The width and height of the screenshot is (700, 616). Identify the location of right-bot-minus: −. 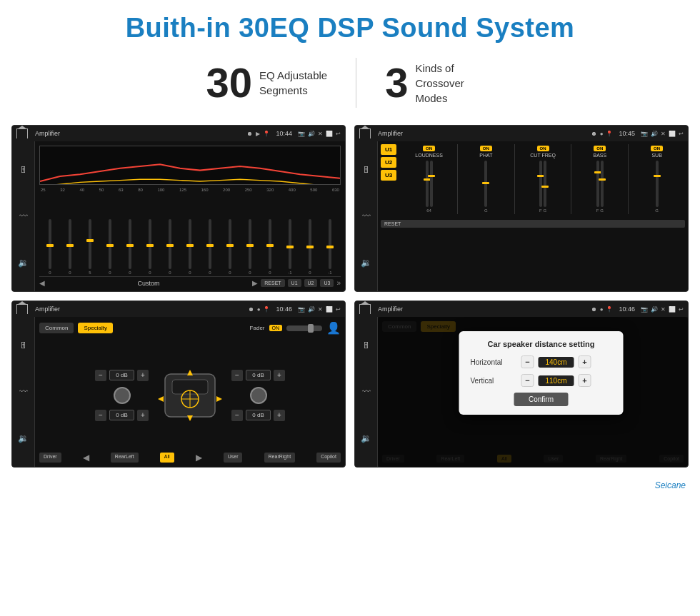
(237, 415).